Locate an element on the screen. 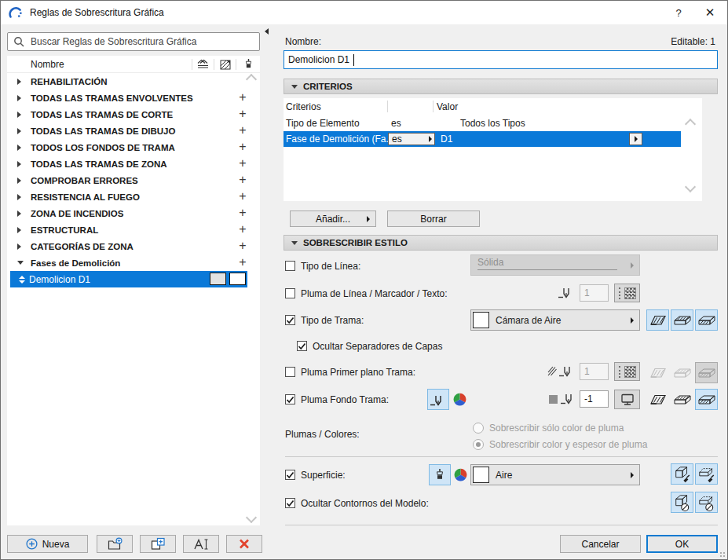 The image size is (728, 560). surface-dropdown: Aire is located at coordinates (555, 474).